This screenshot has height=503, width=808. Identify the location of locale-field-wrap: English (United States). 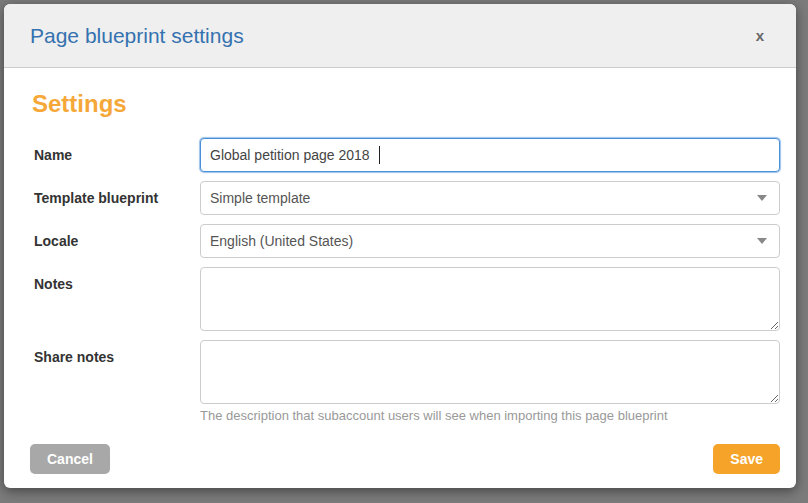
(490, 241).